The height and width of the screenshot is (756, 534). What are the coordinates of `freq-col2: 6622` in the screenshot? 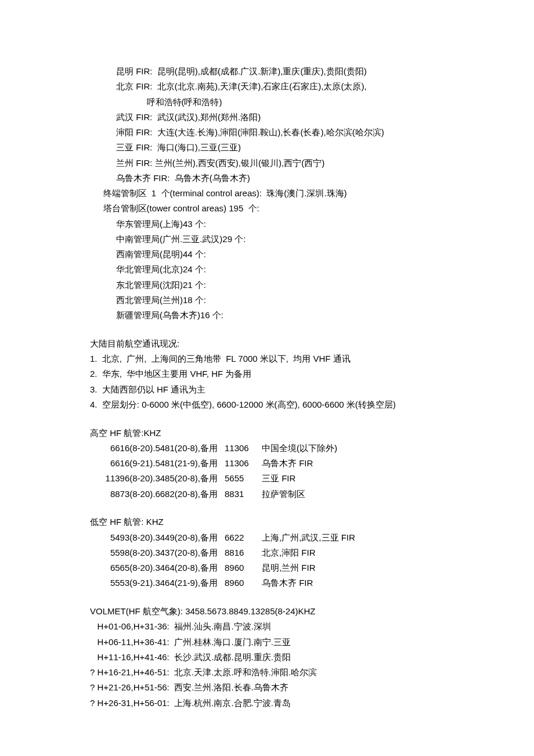 It's located at (243, 538).